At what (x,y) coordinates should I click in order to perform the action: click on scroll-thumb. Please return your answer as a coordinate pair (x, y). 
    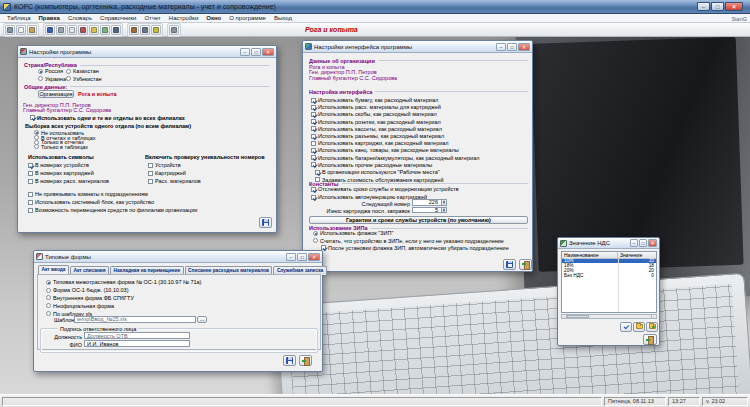
    Looking at the image, I should click on (578, 316).